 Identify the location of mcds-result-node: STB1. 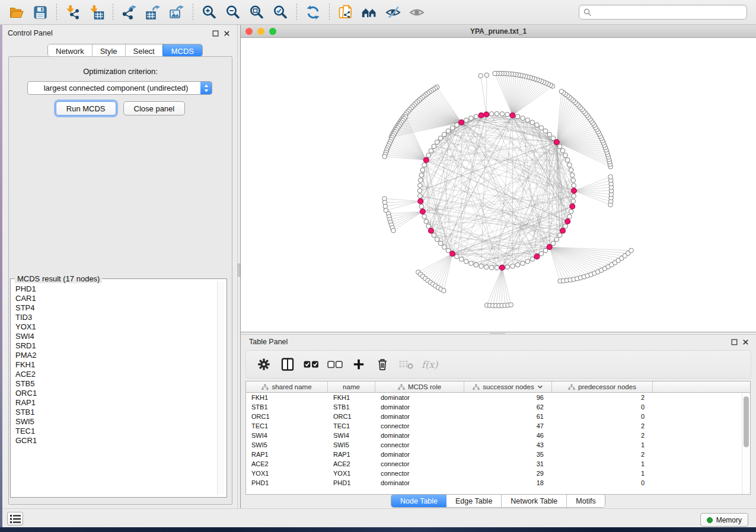
(114, 412).